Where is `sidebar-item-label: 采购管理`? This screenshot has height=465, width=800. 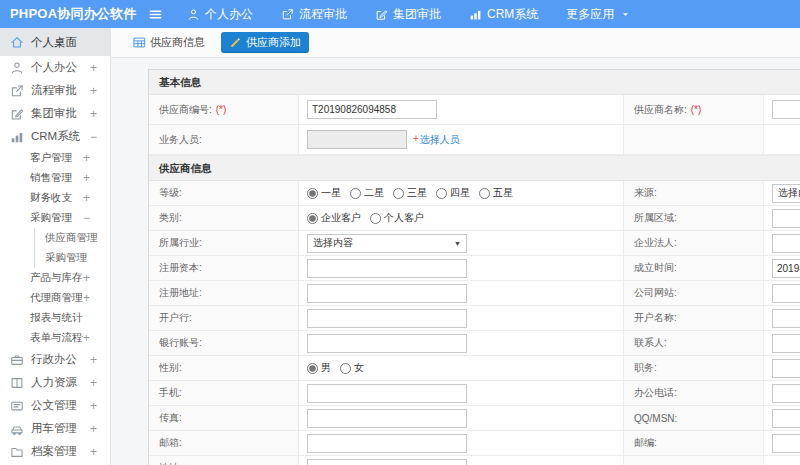
sidebar-item-label: 采购管理 is located at coordinates (74, 258).